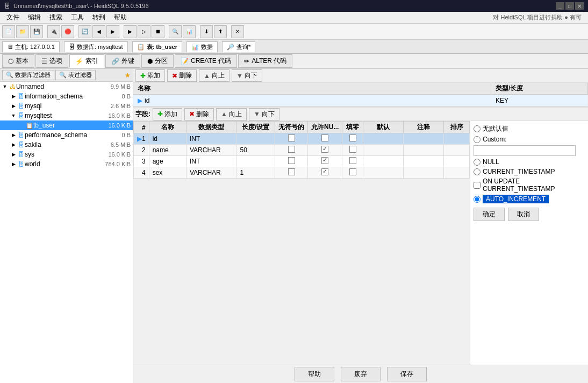 The width and height of the screenshot is (588, 383). Describe the element at coordinates (477, 185) in the screenshot. I see `checkbox-on-update` at that location.